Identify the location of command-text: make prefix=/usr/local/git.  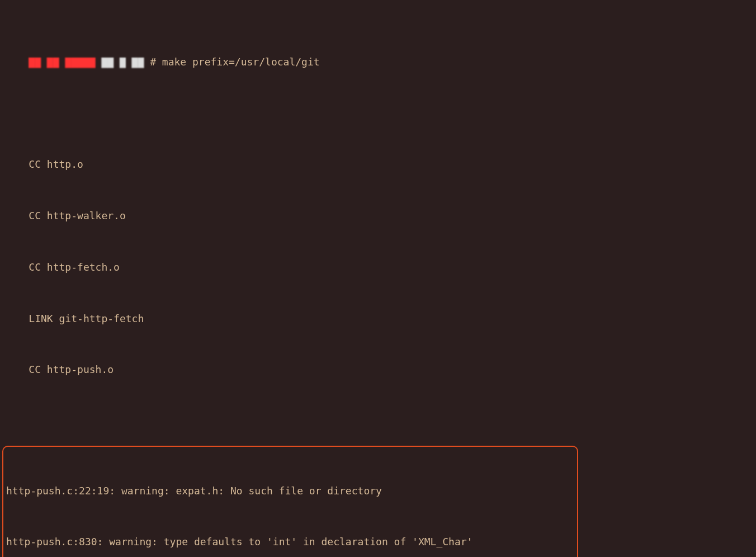
(241, 62).